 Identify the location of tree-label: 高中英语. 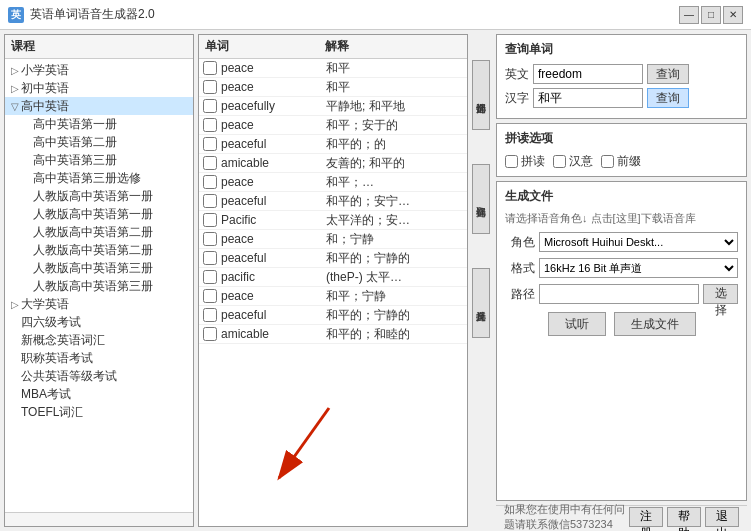
(45, 106).